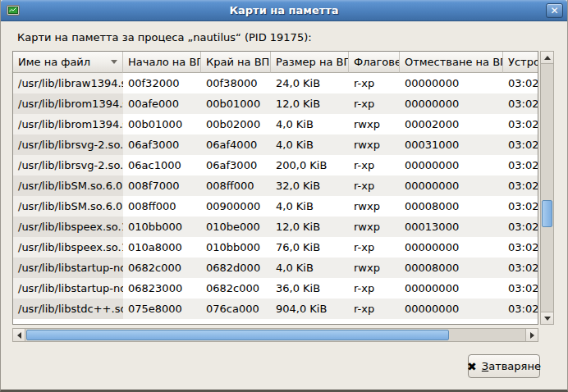 Image resolution: width=568 pixels, height=392 pixels. I want to click on table-row: /usr/lib/librsvg-2.so.206af300006af40004…, so click(276, 144).